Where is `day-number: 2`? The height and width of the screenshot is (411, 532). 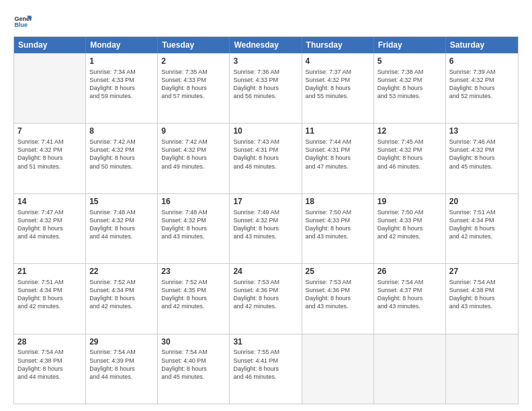 day-number: 2 is located at coordinates (193, 62).